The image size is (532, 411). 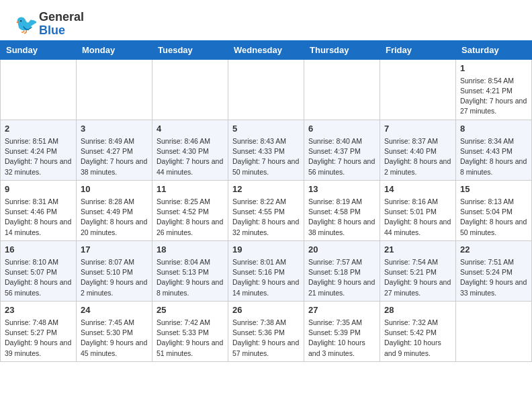 What do you see at coordinates (418, 338) in the screenshot?
I see `day-info: Sunrise: 7:32 AM Sunset: 5:42 PM Dayligh…` at bounding box center [418, 338].